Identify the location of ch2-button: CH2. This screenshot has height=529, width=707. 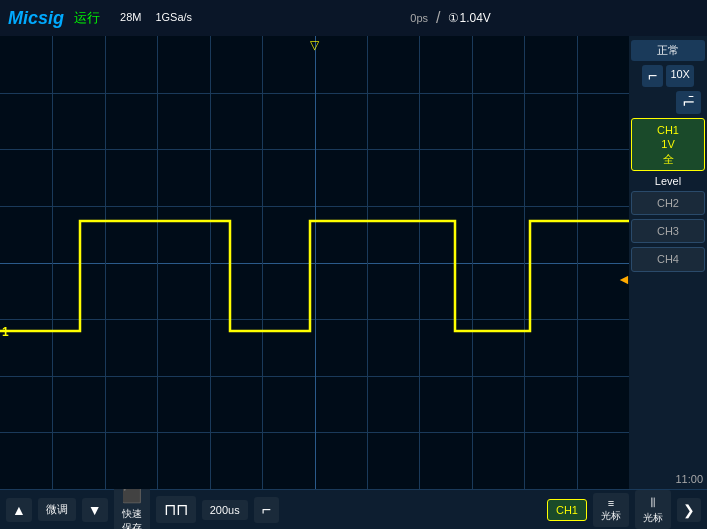
(668, 203).